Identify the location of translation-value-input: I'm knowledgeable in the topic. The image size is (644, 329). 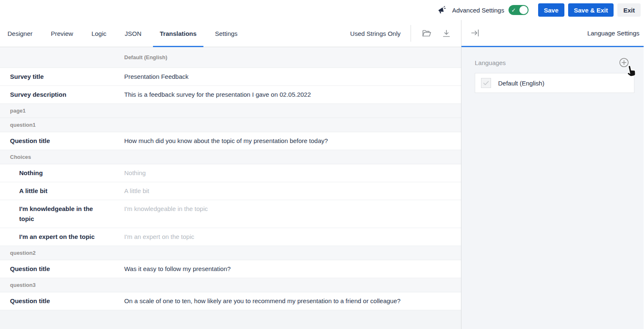
(288, 209).